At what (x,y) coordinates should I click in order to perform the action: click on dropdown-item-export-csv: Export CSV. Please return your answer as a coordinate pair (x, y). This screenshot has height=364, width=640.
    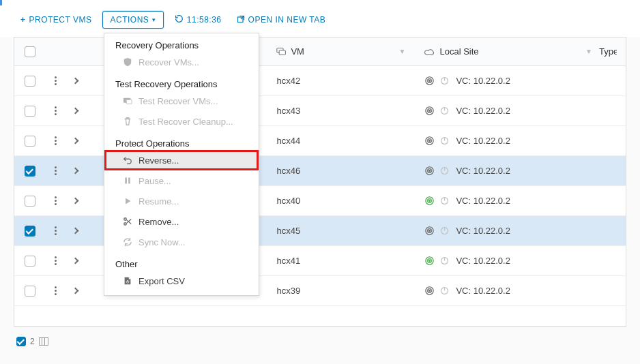
    Looking at the image, I should click on (181, 281).